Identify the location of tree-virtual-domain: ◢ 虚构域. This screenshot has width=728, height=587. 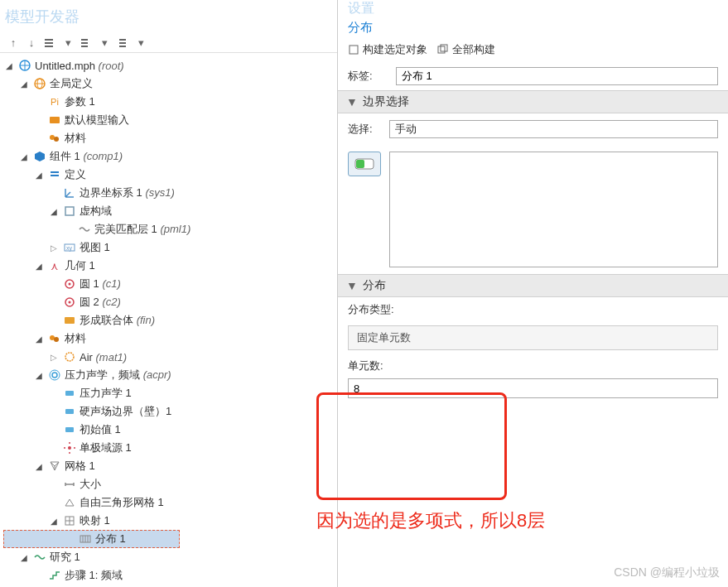
(169, 211).